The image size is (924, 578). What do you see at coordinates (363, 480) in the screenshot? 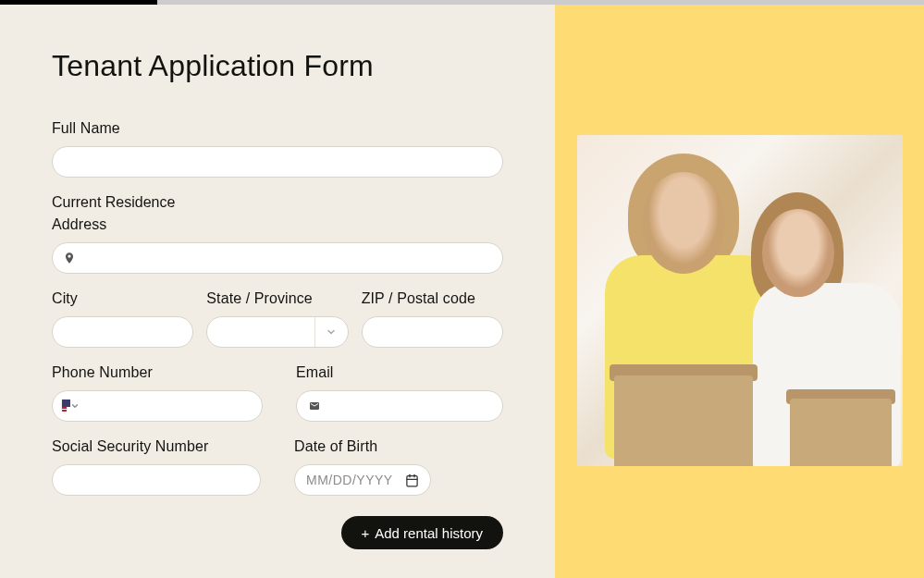
I see `dob-input-wrap` at bounding box center [363, 480].